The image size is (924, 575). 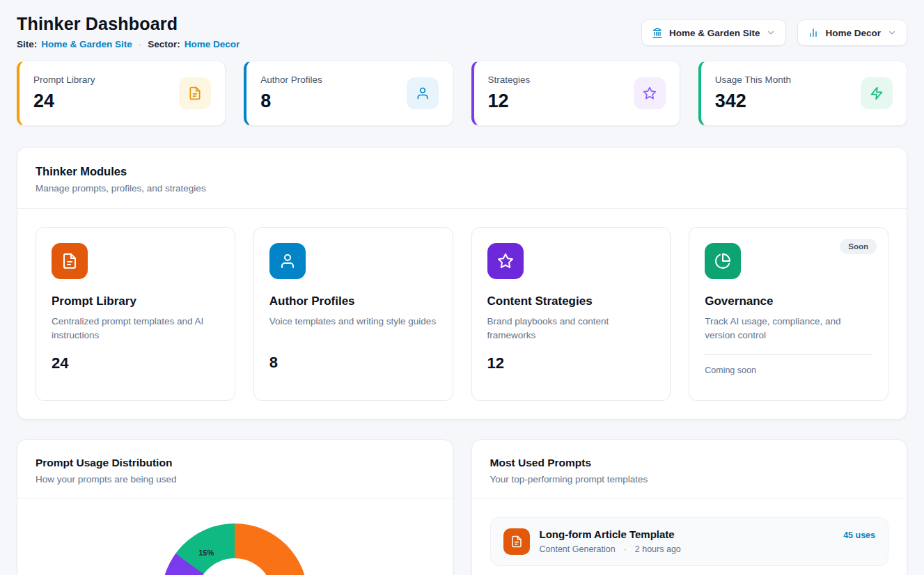 I want to click on stat-value: 342, so click(x=753, y=102).